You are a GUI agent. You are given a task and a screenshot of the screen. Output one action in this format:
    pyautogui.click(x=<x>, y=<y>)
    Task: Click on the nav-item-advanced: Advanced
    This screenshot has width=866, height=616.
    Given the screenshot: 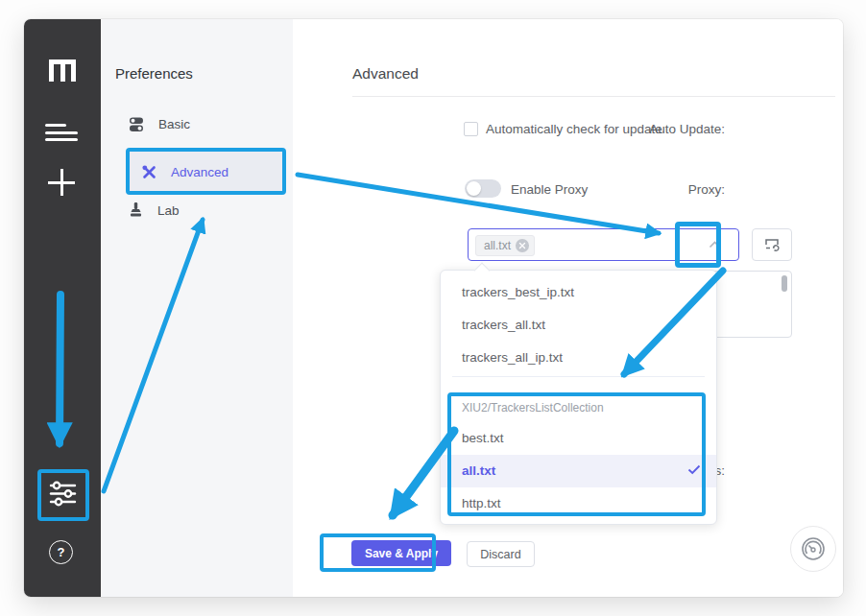 What is the action you would take?
    pyautogui.click(x=206, y=173)
    